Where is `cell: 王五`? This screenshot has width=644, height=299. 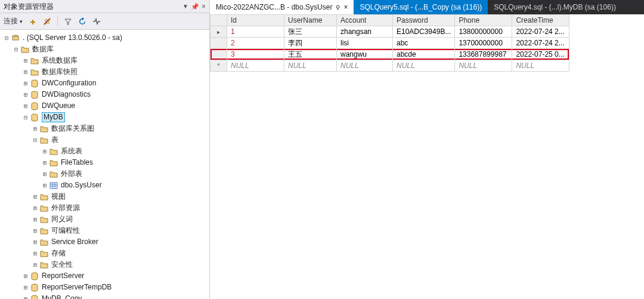
cell: 王五 is located at coordinates (311, 55).